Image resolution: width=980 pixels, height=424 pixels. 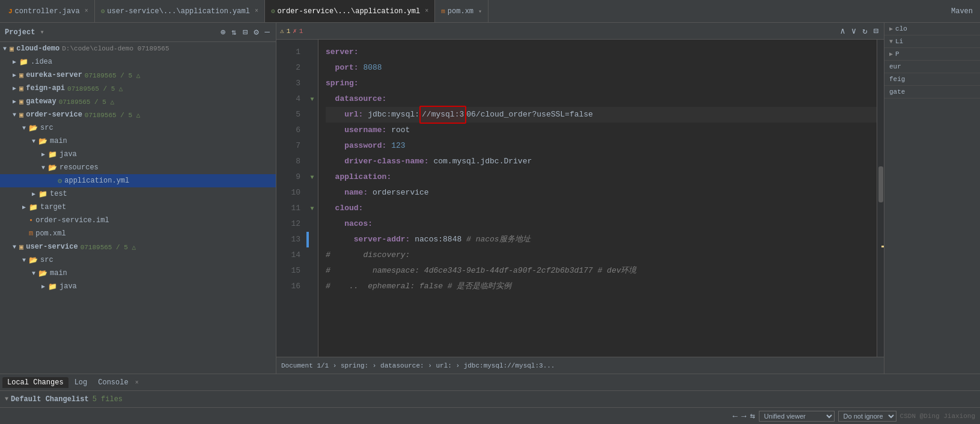 I want to click on tree-item-idea: ▶ 📁 .idea, so click(x=138, y=62).